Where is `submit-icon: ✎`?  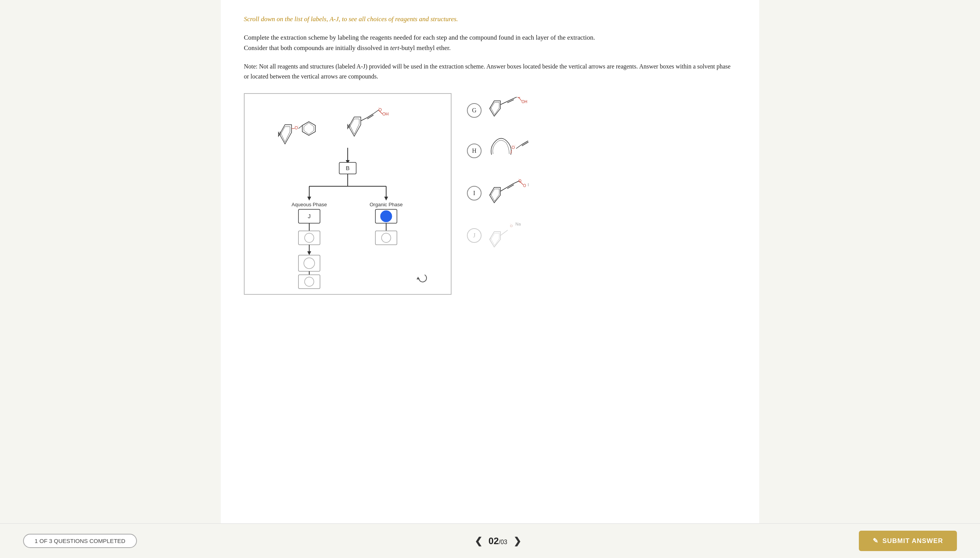
submit-icon: ✎ is located at coordinates (875, 541).